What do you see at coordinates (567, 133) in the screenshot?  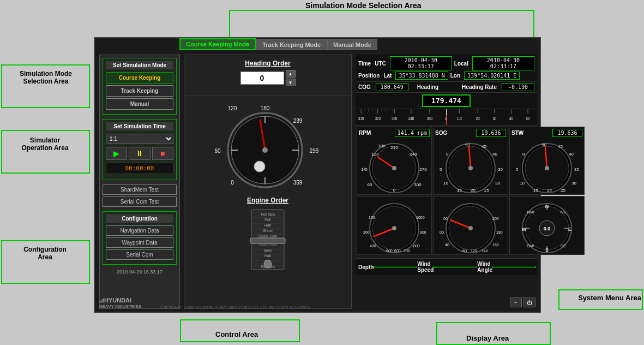 I see `stw-value: 19.636` at bounding box center [567, 133].